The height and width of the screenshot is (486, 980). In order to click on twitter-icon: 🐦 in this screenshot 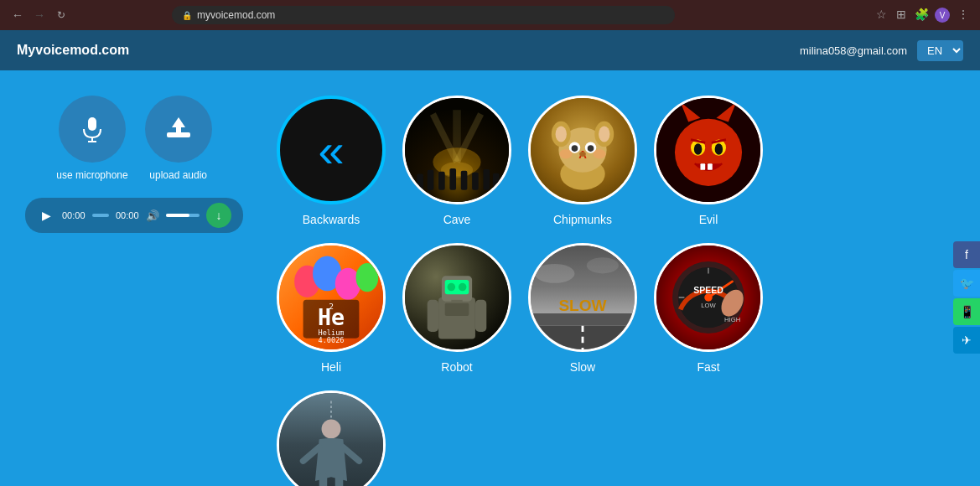, I will do `click(967, 283)`.